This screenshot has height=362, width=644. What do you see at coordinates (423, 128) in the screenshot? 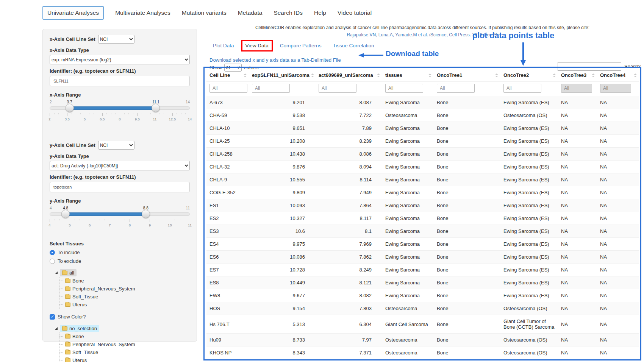
I see `table-row: CHLA-109.6517.89Ewing SarcomaBoneEwing S…` at bounding box center [423, 128].